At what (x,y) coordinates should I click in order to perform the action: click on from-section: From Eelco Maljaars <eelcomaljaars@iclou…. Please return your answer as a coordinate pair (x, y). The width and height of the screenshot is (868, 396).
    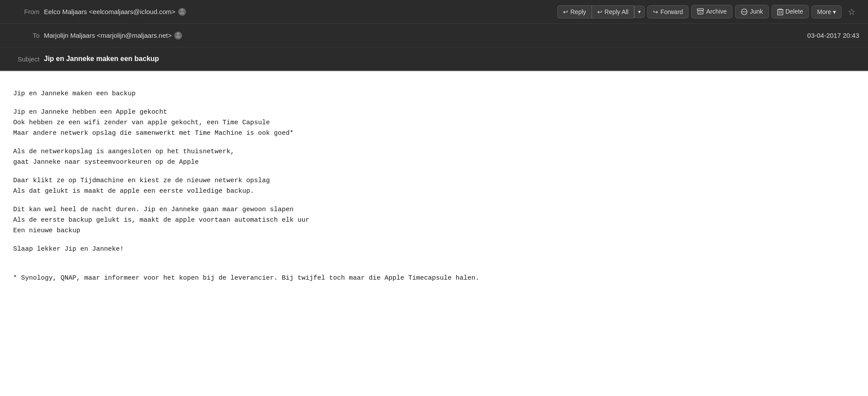
    Looking at the image, I should click on (97, 12).